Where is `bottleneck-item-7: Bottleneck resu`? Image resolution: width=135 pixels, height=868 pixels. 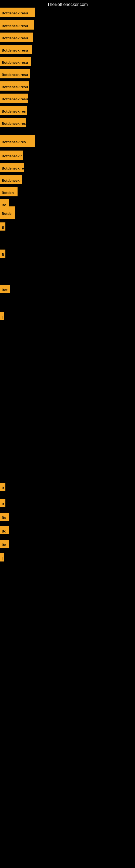
bottleneck-item-7: Bottleneck resu is located at coordinates (15, 86).